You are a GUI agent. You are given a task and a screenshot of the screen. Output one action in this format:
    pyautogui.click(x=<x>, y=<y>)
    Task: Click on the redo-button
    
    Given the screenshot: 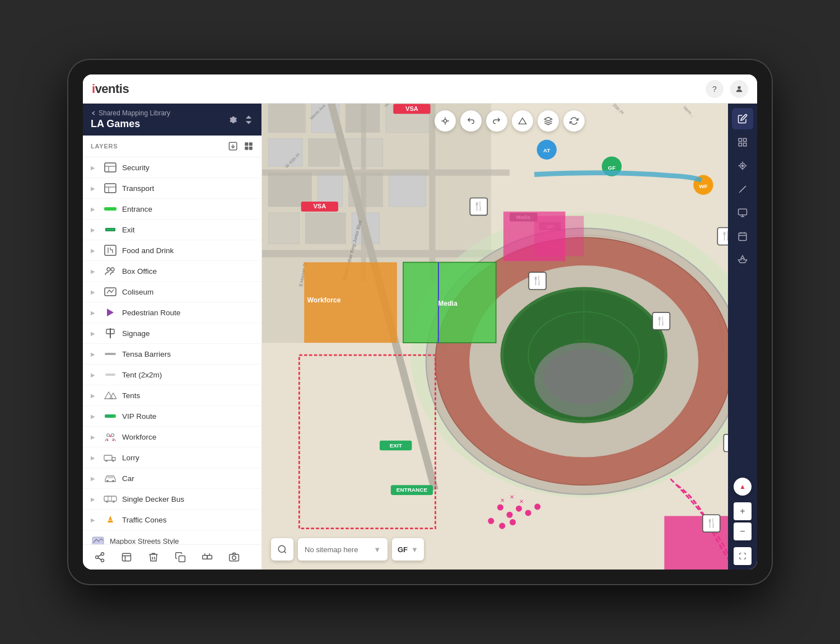 What is the action you would take?
    pyautogui.click(x=497, y=121)
    